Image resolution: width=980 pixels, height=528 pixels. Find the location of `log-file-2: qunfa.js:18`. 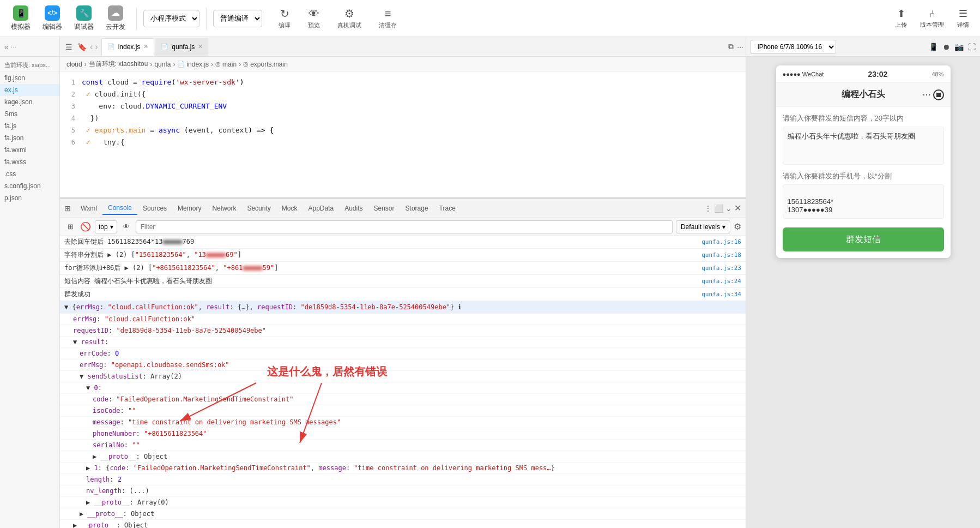

log-file-2: qunfa.js:18 is located at coordinates (722, 255).